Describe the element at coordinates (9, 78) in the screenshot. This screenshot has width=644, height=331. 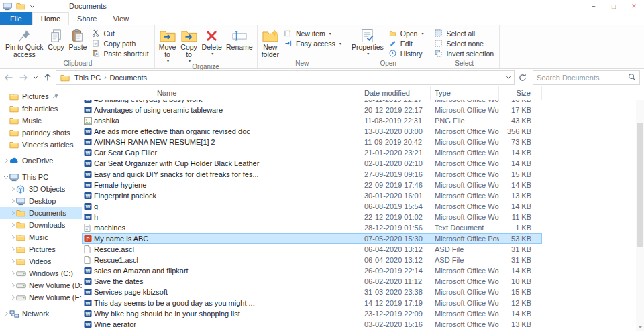
I see `back-button` at that location.